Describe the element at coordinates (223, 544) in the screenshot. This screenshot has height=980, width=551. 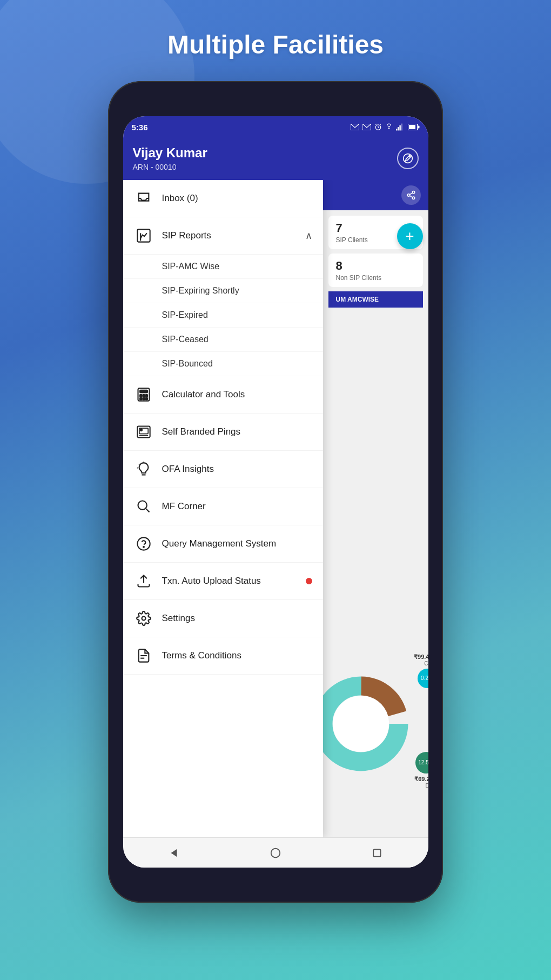
I see `menu-item-query-management: Query Management System` at that location.